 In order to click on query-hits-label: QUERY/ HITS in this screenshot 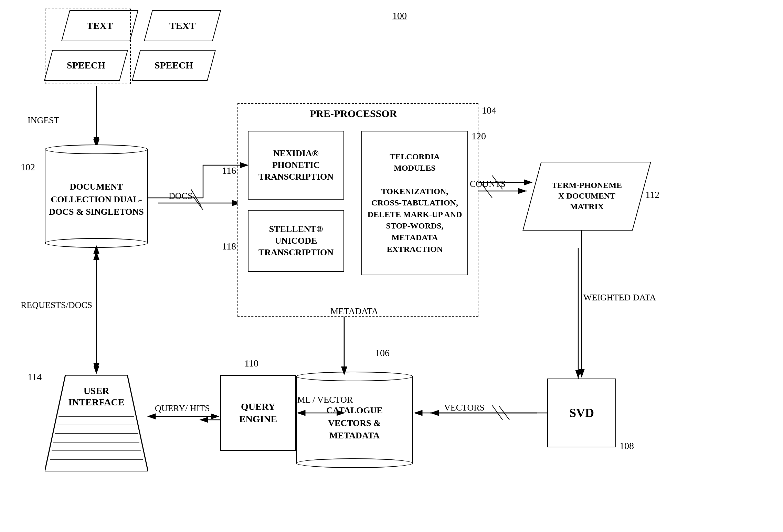, I will do `click(182, 408)`.